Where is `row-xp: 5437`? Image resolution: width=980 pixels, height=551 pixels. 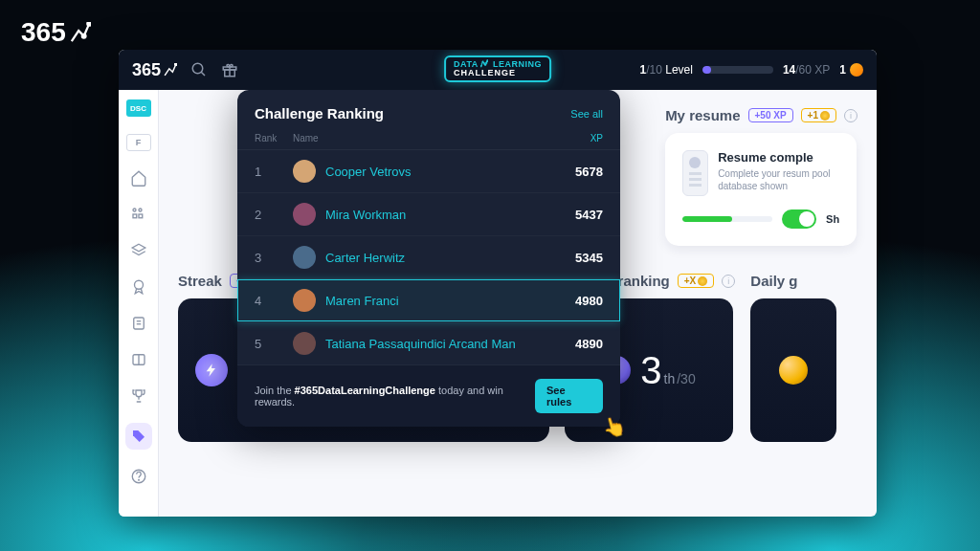
row-xp: 5437 is located at coordinates (579, 214).